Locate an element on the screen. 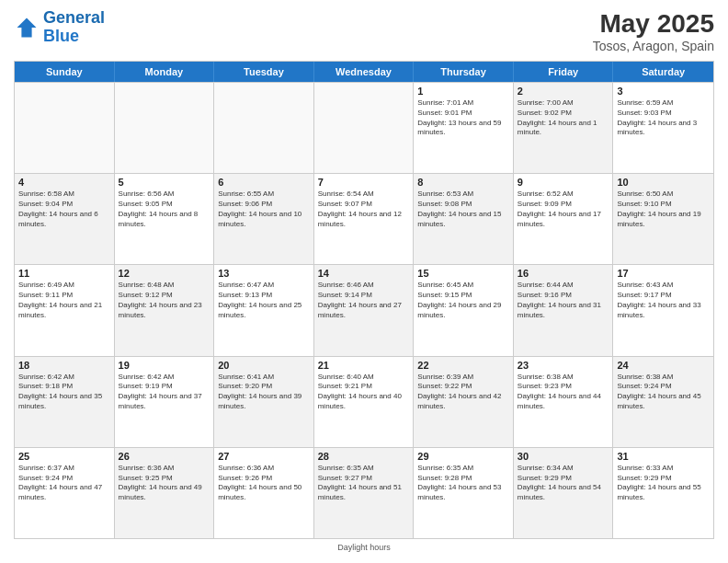 The width and height of the screenshot is (728, 563). sunset-text: Sunset: 9:24 PM is located at coordinates (664, 386).